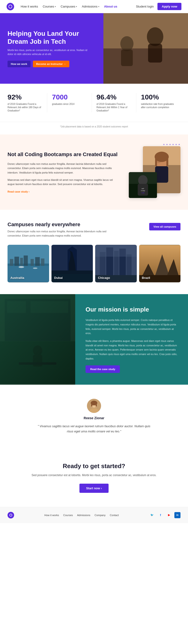 The height and width of the screenshot is (644, 188). Describe the element at coordinates (64, 168) in the screenshot. I see `bootcamp-paragraph-1: Donec ullamcorper nulla non metus auctor…` at that location.